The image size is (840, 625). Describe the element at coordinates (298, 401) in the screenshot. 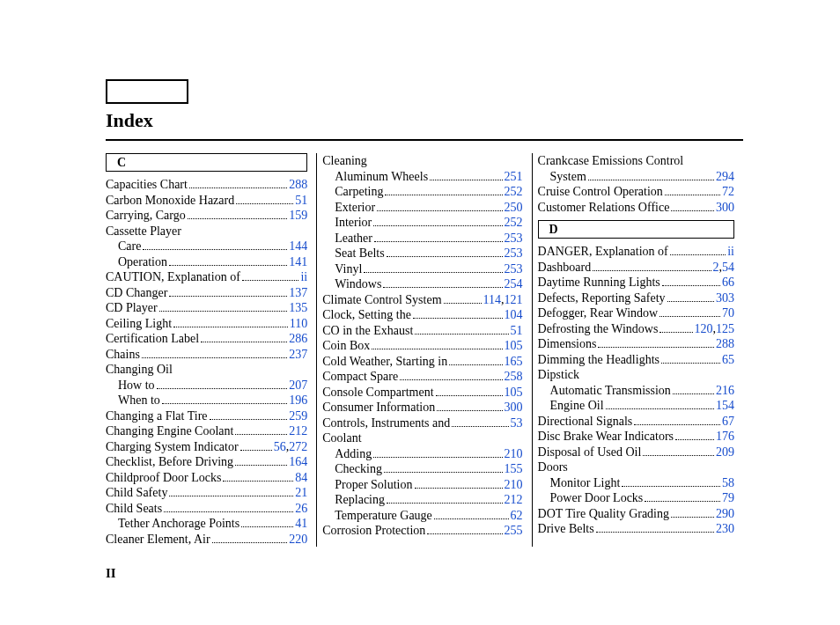

I see `page-link: 196` at that location.